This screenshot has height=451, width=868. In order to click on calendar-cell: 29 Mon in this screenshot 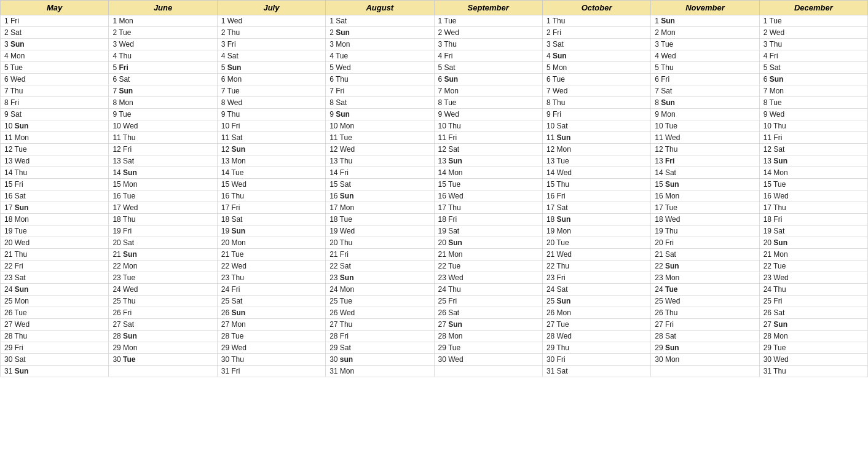, I will do `click(163, 348)`.